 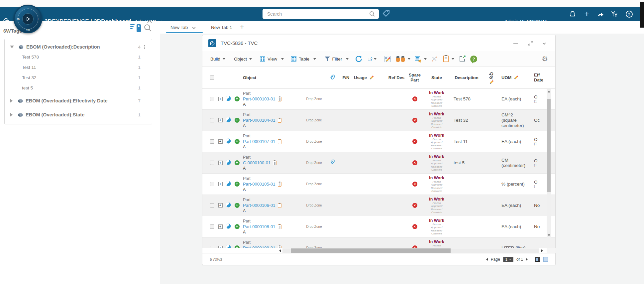 What do you see at coordinates (337, 59) in the screenshot?
I see `menu-filter: Filter` at bounding box center [337, 59].